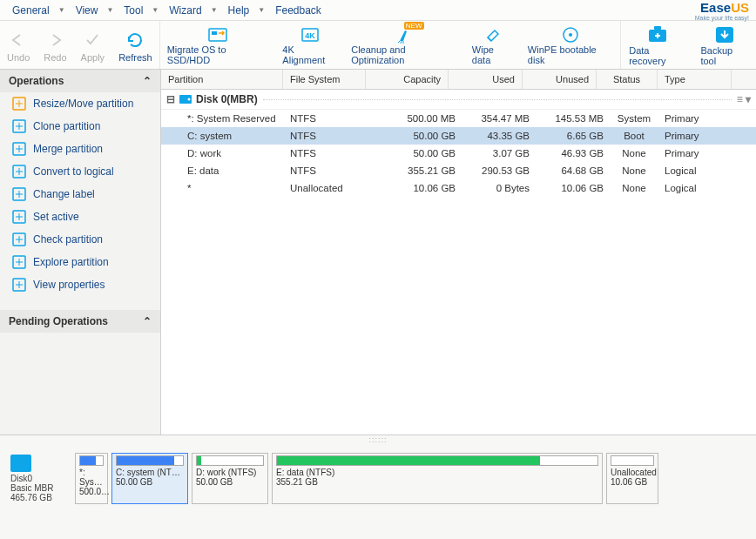 Image resolution: width=756 pixels, height=539 pixels. I want to click on partition-row: *: System ReservedNTFS500.00 MB354.47 MB…, so click(458, 118).